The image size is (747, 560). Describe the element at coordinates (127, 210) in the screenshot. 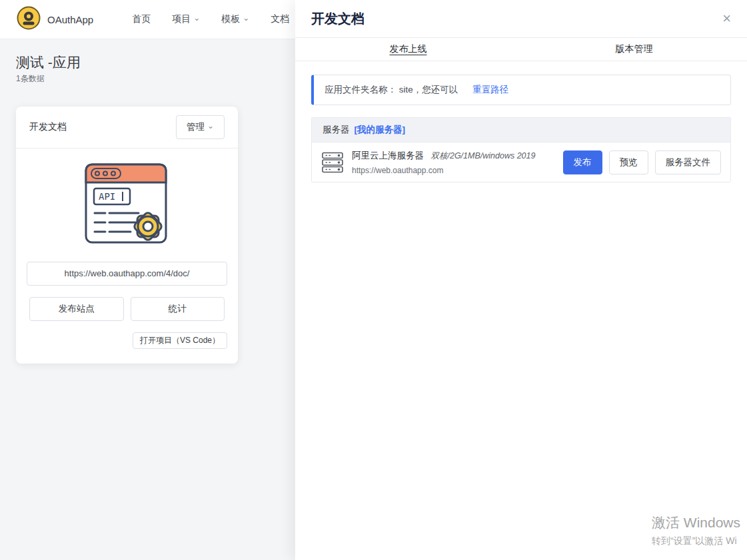

I see `api-doc-illustration: API` at that location.